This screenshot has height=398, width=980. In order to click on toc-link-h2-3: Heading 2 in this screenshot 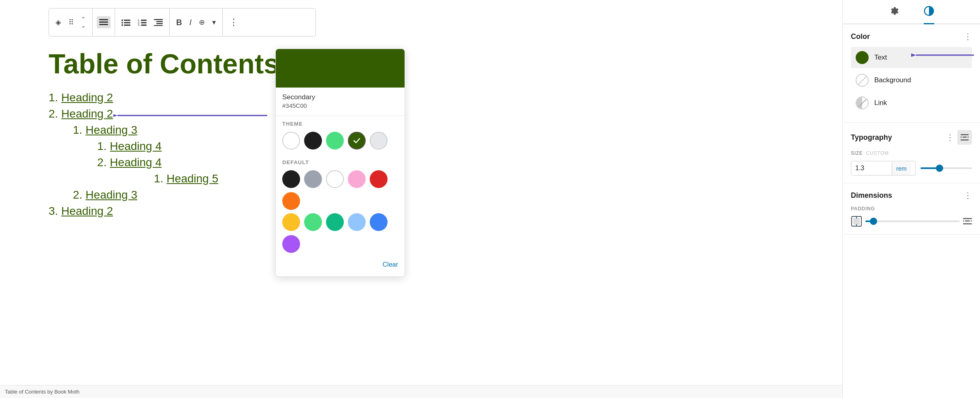, I will do `click(87, 211)`.